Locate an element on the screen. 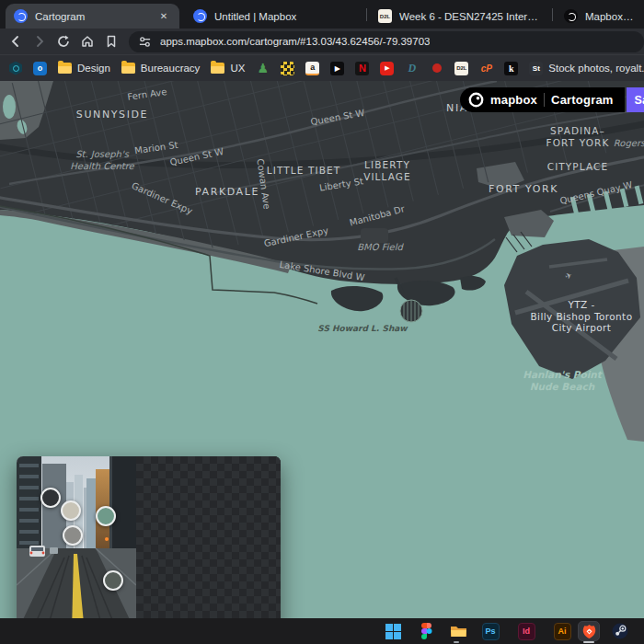 This screenshot has height=644, width=644. map-label-poi: Health Centre is located at coordinates (102, 166).